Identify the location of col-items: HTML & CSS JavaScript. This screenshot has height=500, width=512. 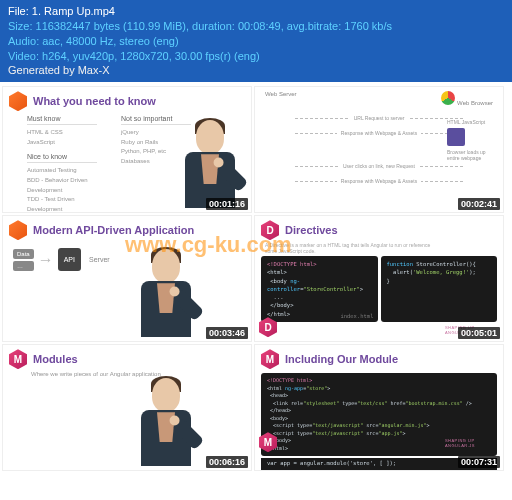
(62, 138).